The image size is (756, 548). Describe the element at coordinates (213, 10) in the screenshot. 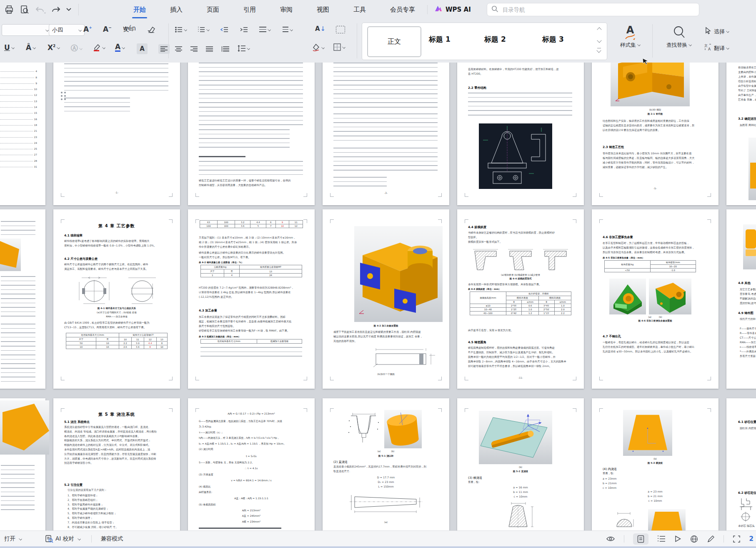

I see `tab-page: 页面` at that location.